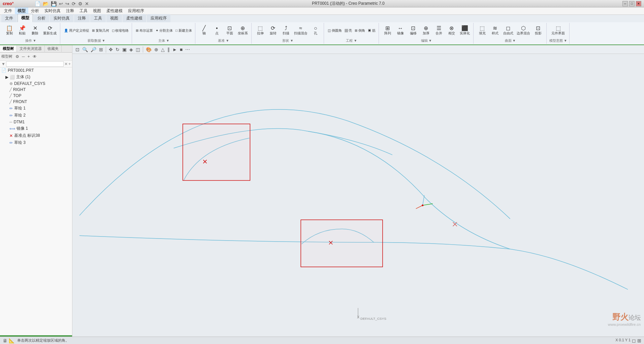 Image resolution: width=644 pixels, height=344 pixels. Describe the element at coordinates (360, 31) in the screenshot. I see `btn-chamfer: ⊞ 倒角` at that location.